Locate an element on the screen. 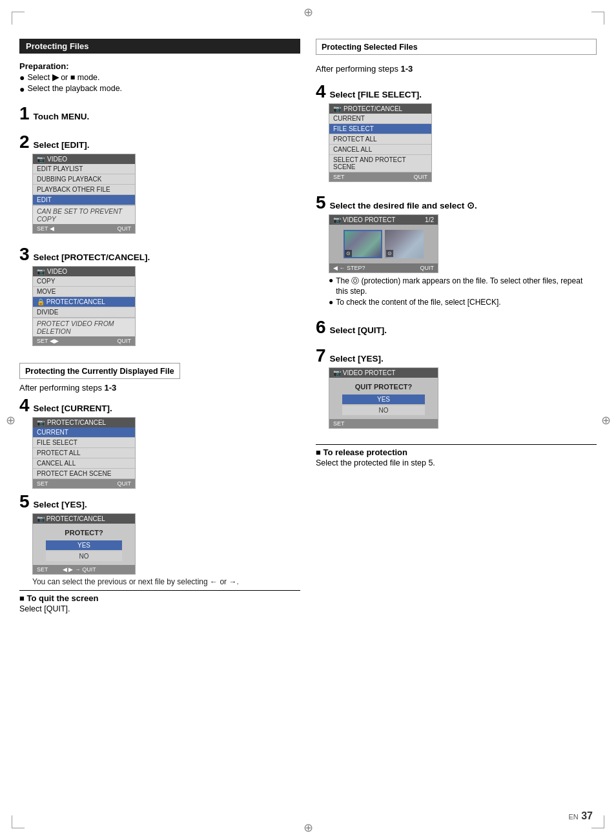 Image resolution: width=616 pixels, height=840 pixels. step-7-block: 7 Select [YES]. 📷 VIDEO PROTECT QUIT PRO… is located at coordinates (456, 389).